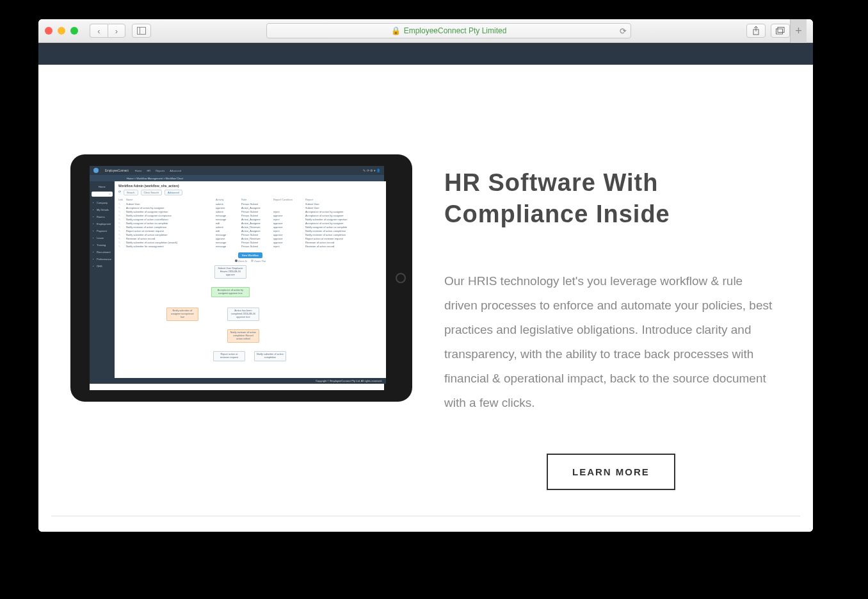 Image resolution: width=868 pixels, height=599 pixels. What do you see at coordinates (49, 31) in the screenshot?
I see `close-icon` at bounding box center [49, 31].